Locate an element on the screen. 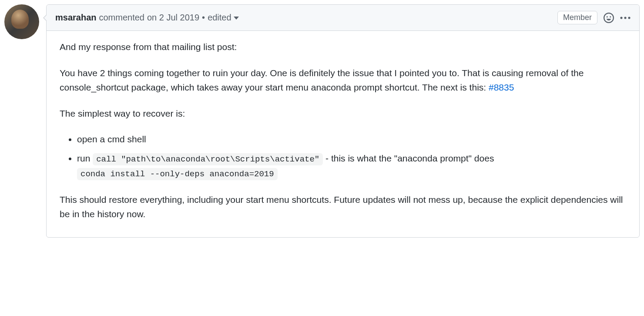 This screenshot has height=316, width=644. avatar is located at coordinates (22, 22).